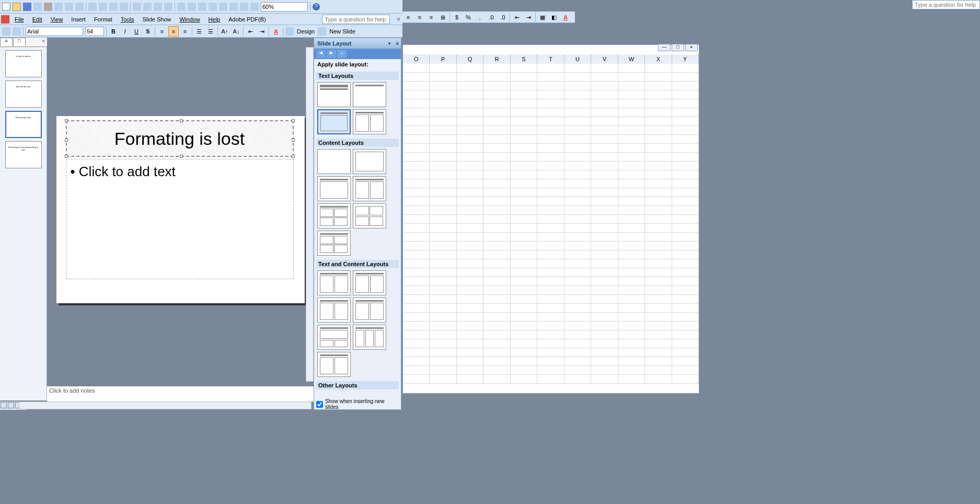  I want to click on layout-title-2col-text, so click(370, 122).